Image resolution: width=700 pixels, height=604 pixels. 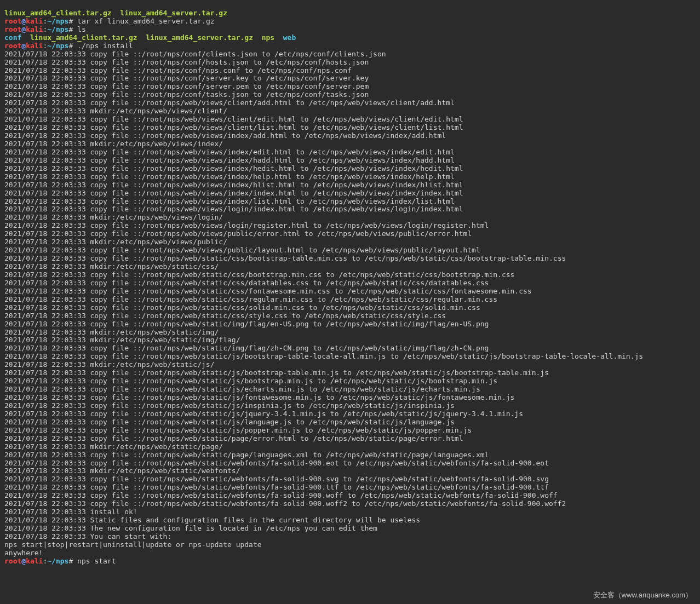 What do you see at coordinates (133, 544) in the screenshot?
I see `usage-line: nps start|stop|restart|uninstall|update …` at bounding box center [133, 544].